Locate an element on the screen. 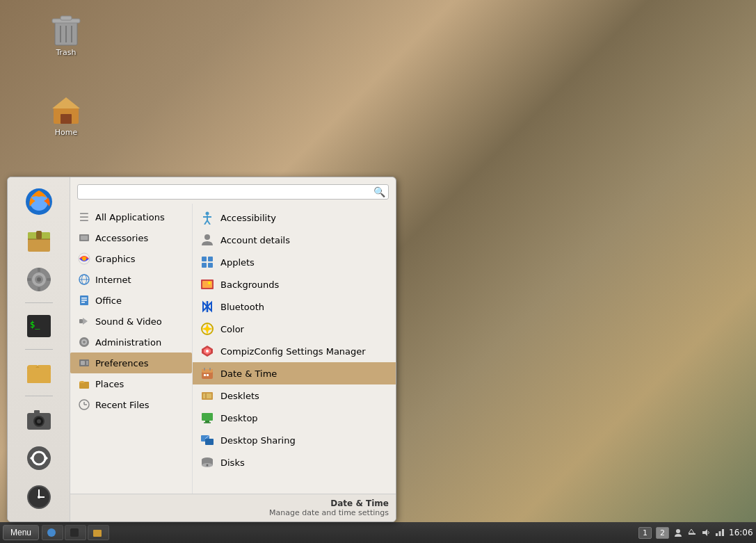 Image resolution: width=756 pixels, height=543 pixels. taskbar-item-terminal is located at coordinates (75, 533).